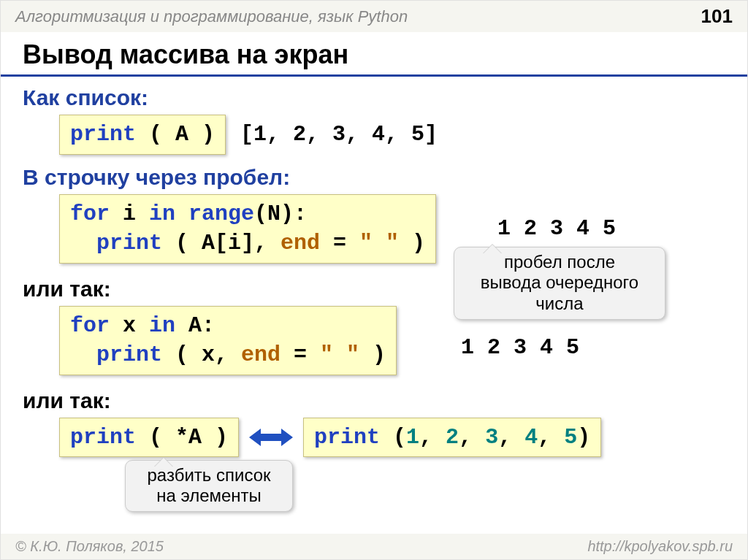 The width and height of the screenshot is (748, 560). What do you see at coordinates (374, 401) in the screenshot?
I see `heading-or2: или так:` at bounding box center [374, 401].